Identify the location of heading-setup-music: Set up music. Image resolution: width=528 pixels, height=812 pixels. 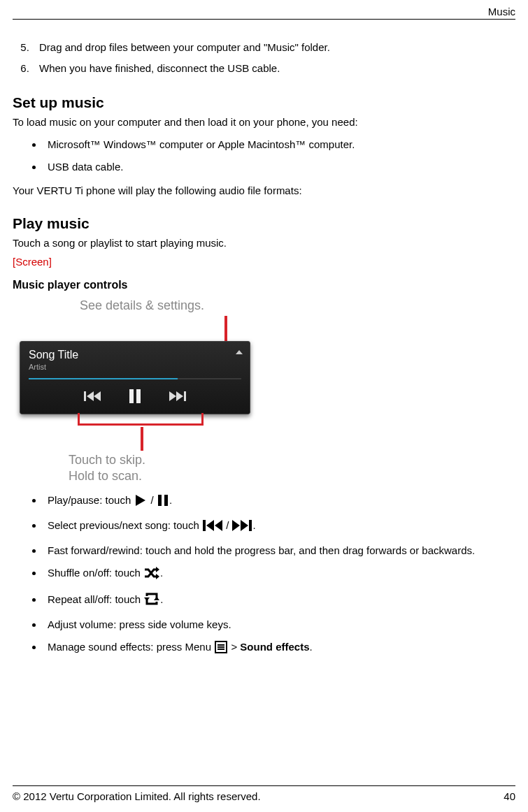
(264, 103).